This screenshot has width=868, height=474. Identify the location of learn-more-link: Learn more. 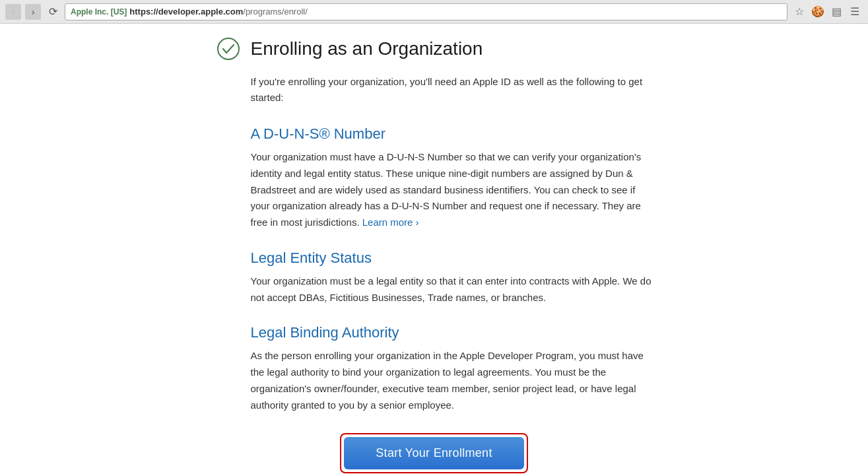
(391, 222).